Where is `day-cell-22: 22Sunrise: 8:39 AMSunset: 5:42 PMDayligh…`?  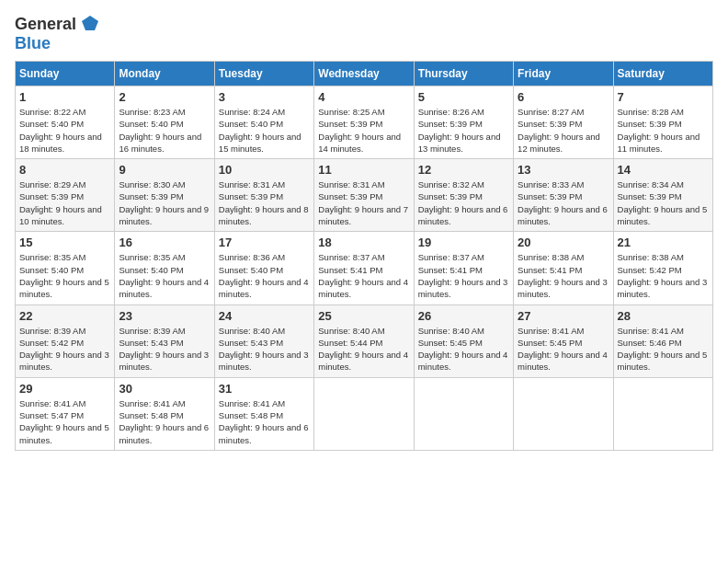 day-cell-22: 22Sunrise: 8:39 AMSunset: 5:42 PMDayligh… is located at coordinates (65, 340).